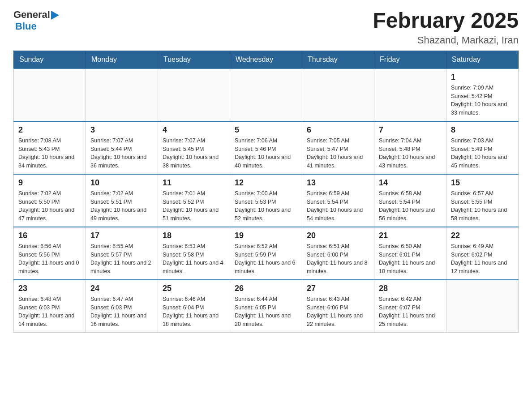  What do you see at coordinates (122, 153) in the screenshot?
I see `day-info: Sunrise: 7:07 AMSunset: 5:44 PMDaylight:…` at bounding box center [122, 153].